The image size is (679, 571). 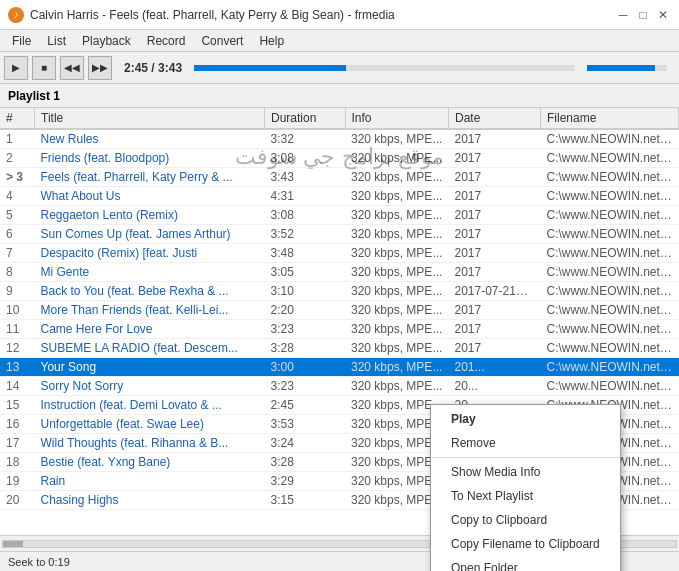 I want to click on close-button: ✕, so click(x=663, y=15).